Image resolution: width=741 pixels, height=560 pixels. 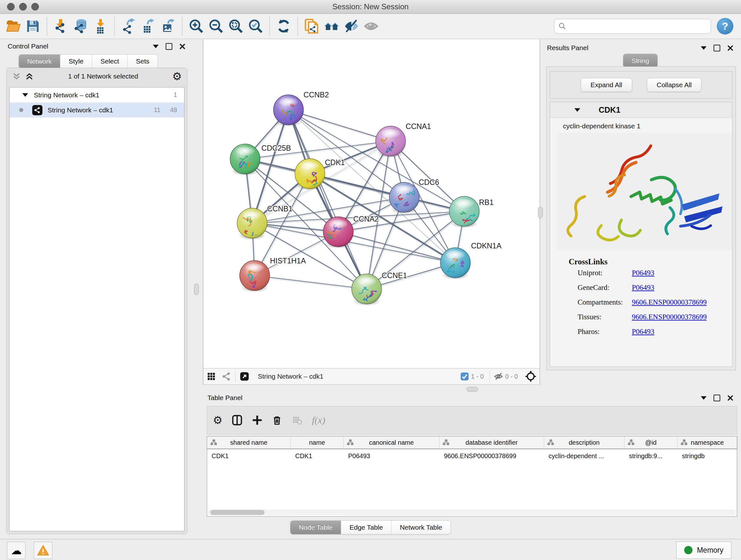 What do you see at coordinates (606, 85) in the screenshot?
I see `expand-all-button: Expand All` at bounding box center [606, 85].